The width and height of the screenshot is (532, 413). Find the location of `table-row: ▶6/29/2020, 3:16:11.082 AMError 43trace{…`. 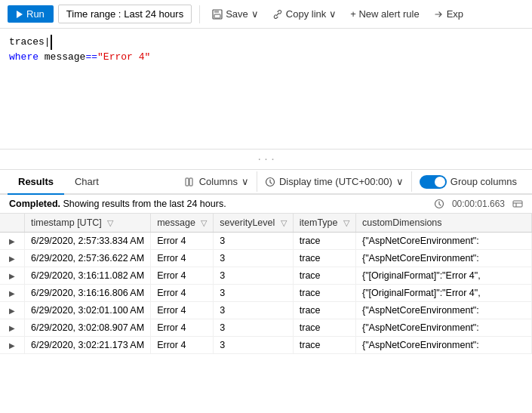

table-row: ▶6/29/2020, 3:16:11.082 AMError 43trace{… is located at coordinates (266, 276).